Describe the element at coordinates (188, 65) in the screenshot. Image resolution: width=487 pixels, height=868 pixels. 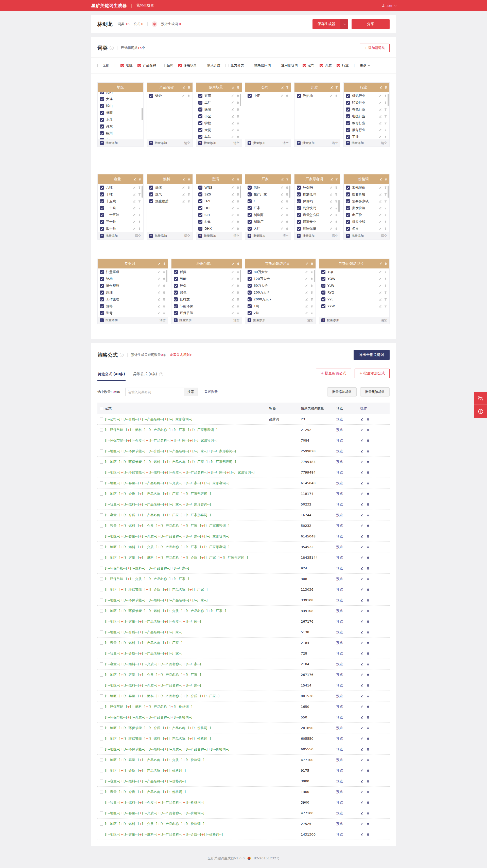
I see `filter-使用场景: 使用场景` at that location.